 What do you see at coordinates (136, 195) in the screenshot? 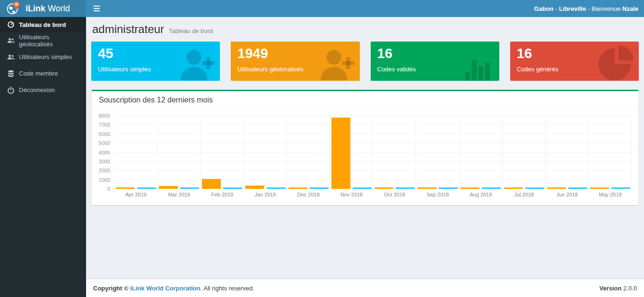
I see `x-axis-tick-label: Apr 2019` at bounding box center [136, 195].